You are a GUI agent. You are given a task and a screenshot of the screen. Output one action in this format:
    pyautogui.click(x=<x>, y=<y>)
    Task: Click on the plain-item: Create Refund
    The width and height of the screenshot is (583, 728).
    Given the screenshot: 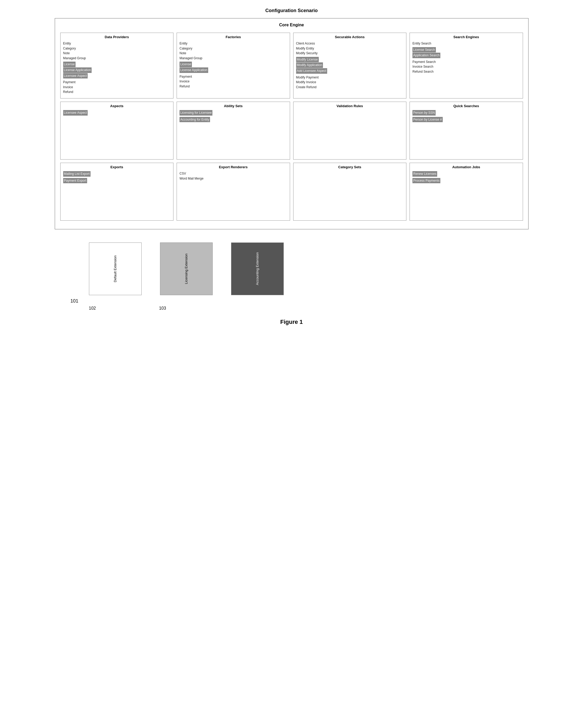 What is the action you would take?
    pyautogui.click(x=307, y=87)
    